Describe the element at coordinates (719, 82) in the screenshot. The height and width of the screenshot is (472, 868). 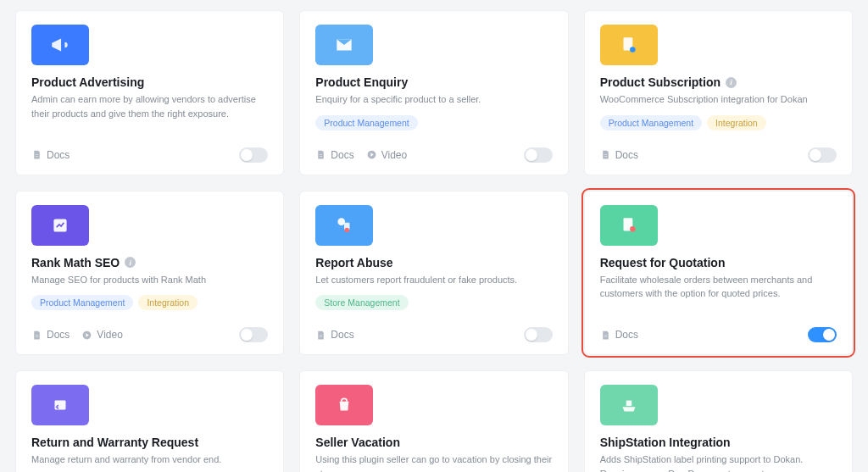
I see `card-title-row: Product Subscriptioni` at that location.